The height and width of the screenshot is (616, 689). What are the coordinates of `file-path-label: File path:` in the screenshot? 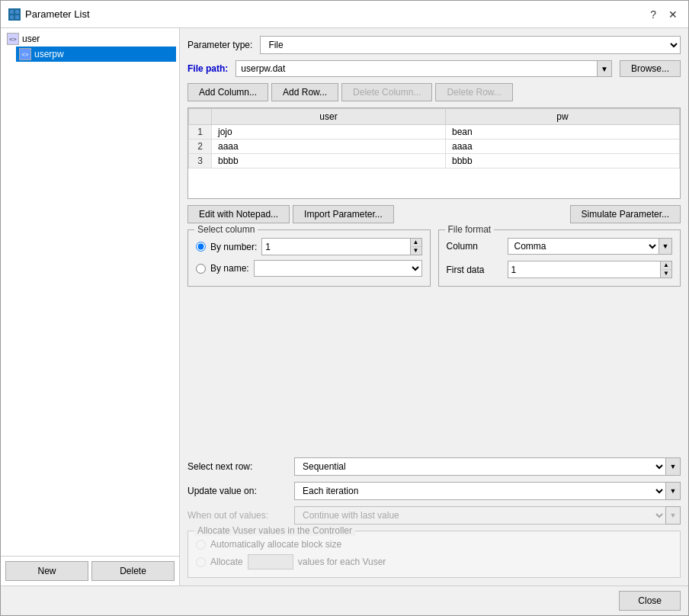 It's located at (207, 69).